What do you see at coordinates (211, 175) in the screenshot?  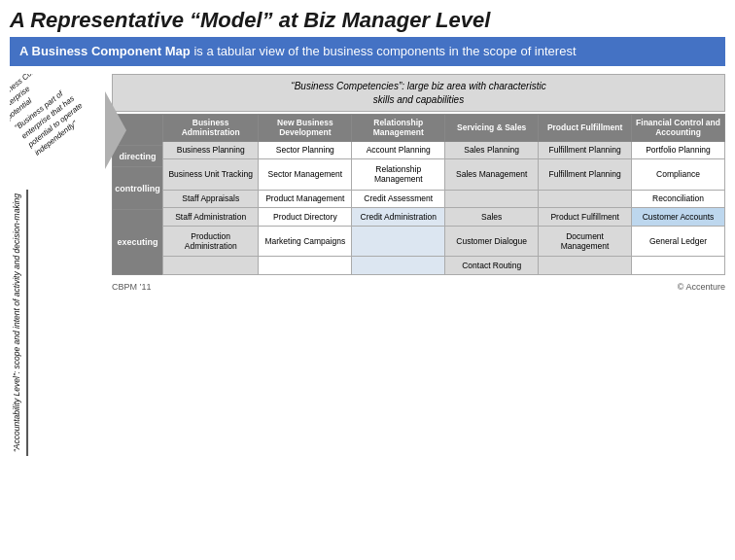 I see `cell-ctrl1-busadmin: Business Unit Tracking` at bounding box center [211, 175].